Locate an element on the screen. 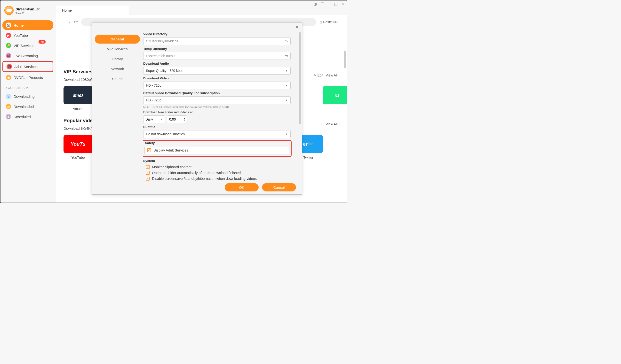 This screenshot has width=621, height=364. checkbox-monitor-clipboard: ✓ Monitor clipboard content is located at coordinates (221, 167).